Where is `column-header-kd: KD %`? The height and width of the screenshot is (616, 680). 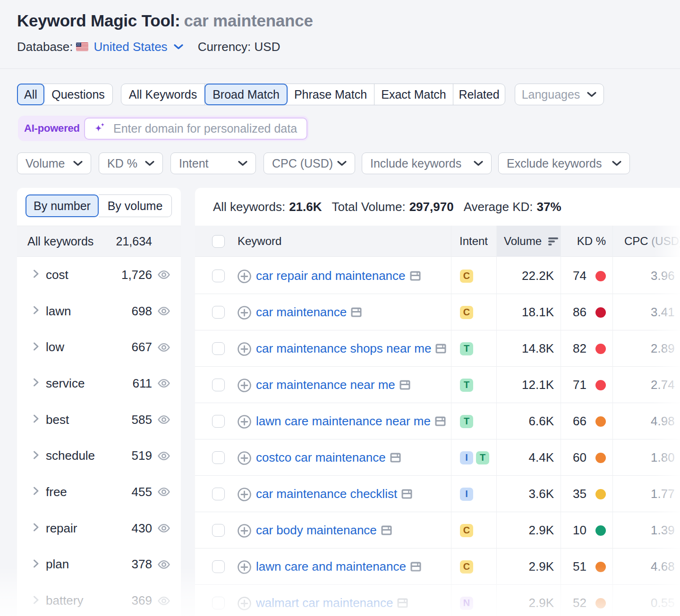 column-header-kd: KD % is located at coordinates (586, 241).